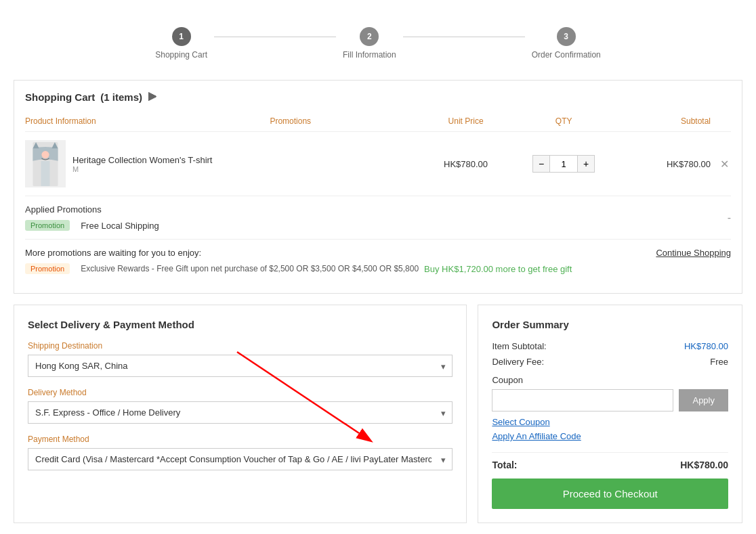  I want to click on reward-promo-text: Exclusive Rewards - Free Gift upon net p…, so click(249, 269).